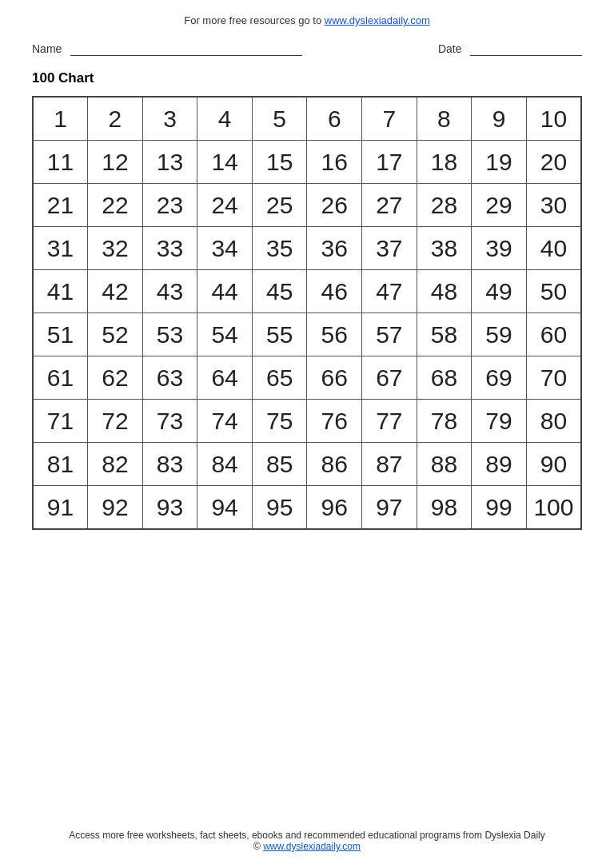 This screenshot has width=614, height=868. Describe the element at coordinates (280, 508) in the screenshot. I see `chart-cell: 95` at that location.